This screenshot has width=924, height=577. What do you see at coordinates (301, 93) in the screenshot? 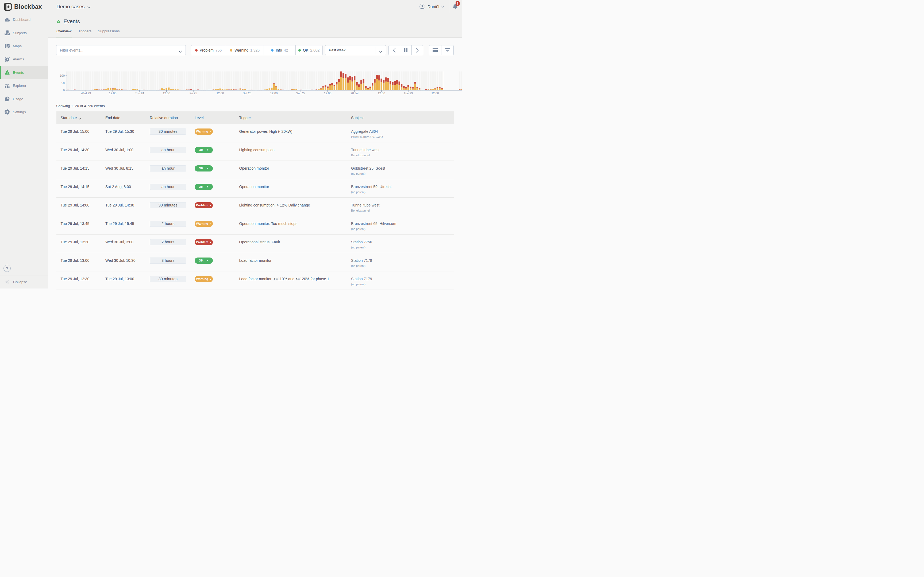
I see `svg-text: Sun 27` at bounding box center [301, 93].